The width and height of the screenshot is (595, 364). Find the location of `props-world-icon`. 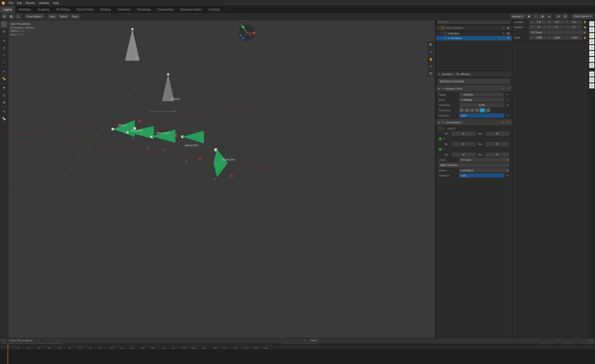

props-world-icon is located at coordinates (592, 86).